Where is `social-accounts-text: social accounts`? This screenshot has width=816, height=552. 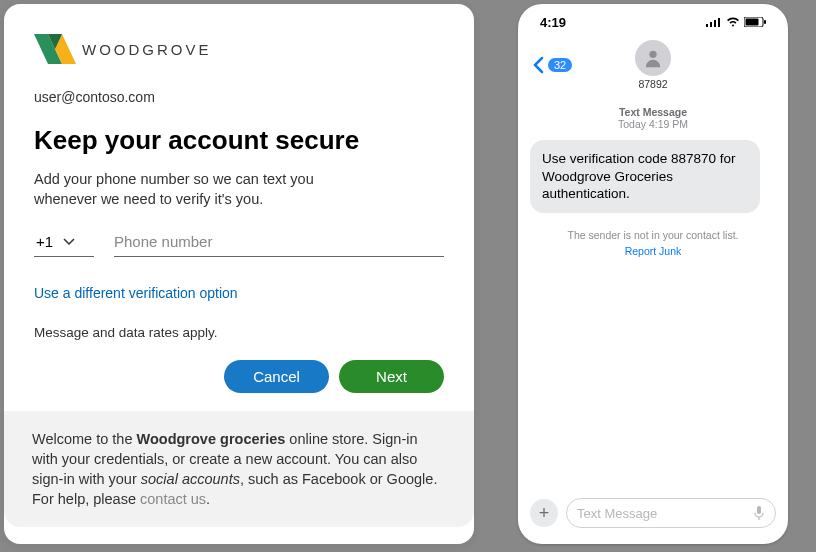 social-accounts-text: social accounts is located at coordinates (190, 479).